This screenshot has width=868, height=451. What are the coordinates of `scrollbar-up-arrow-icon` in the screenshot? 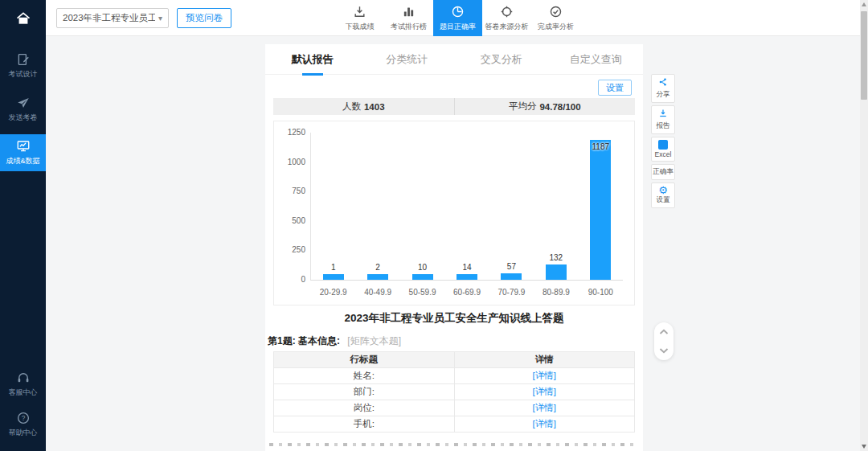 It's located at (864, 5).